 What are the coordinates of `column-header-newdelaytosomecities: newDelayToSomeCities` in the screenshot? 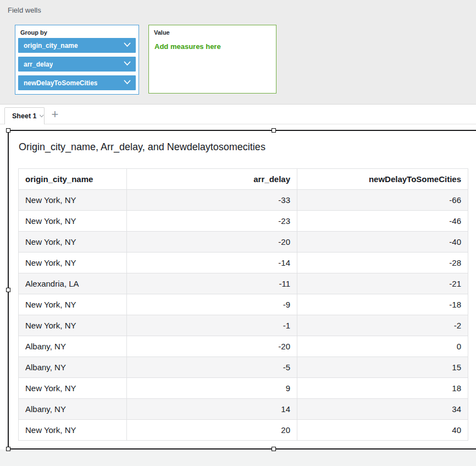 It's located at (383, 179).